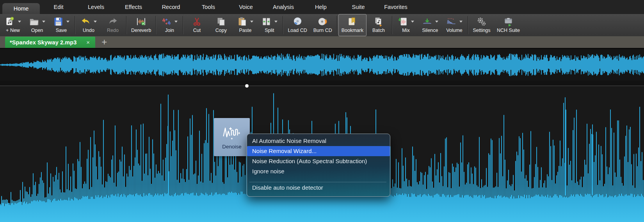 This screenshot has width=644, height=222. What do you see at coordinates (221, 25) in the screenshot?
I see `toolbar-copy-button: Copy` at bounding box center [221, 25].